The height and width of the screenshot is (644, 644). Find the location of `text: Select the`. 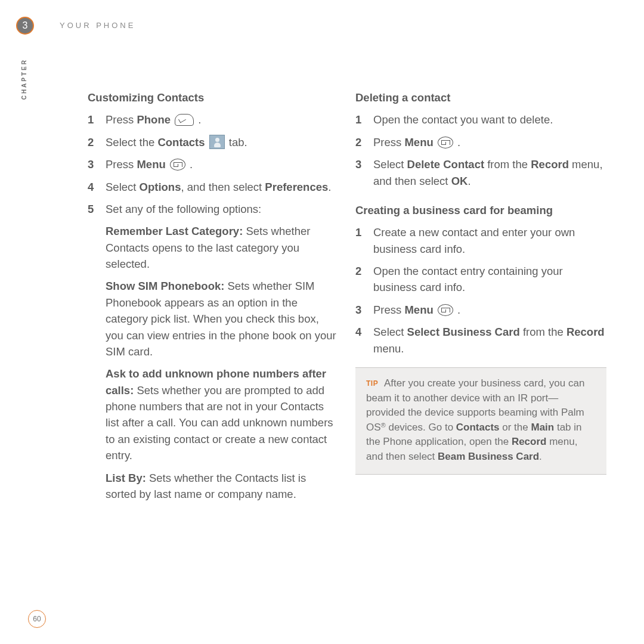

text: Select the is located at coordinates (131, 142).